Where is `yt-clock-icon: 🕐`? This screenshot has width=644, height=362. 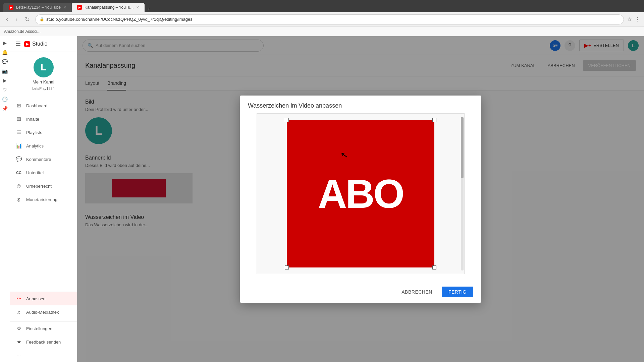
yt-clock-icon: 🕐 is located at coordinates (5, 99).